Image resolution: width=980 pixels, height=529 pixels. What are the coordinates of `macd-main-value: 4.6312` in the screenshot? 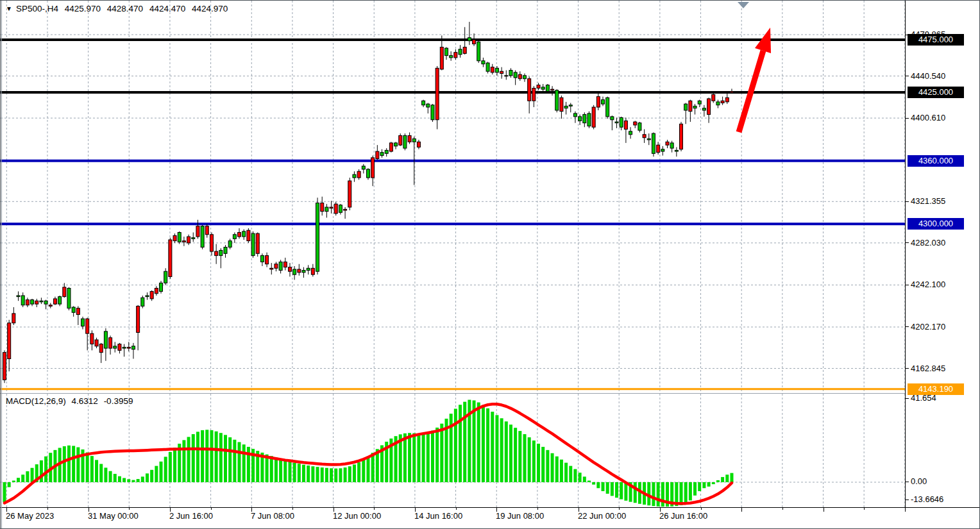 It's located at (85, 401).